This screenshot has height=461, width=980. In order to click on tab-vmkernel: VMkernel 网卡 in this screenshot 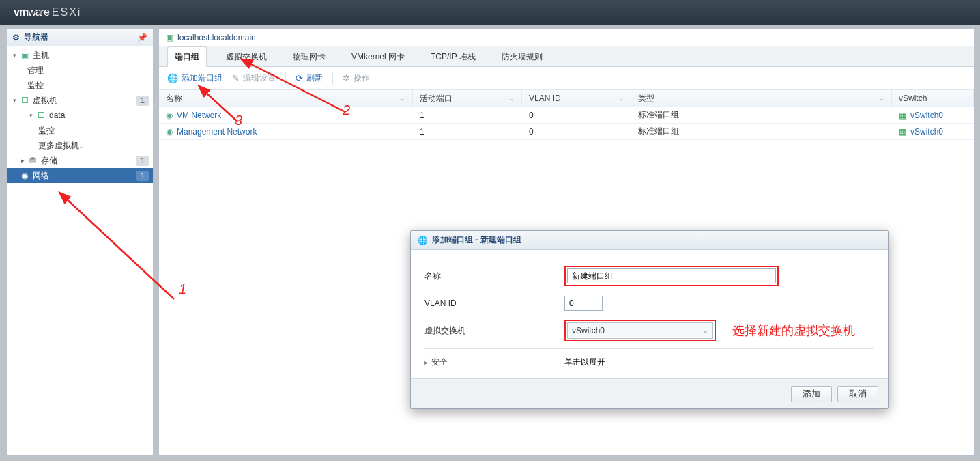, I will do `click(378, 57)`.